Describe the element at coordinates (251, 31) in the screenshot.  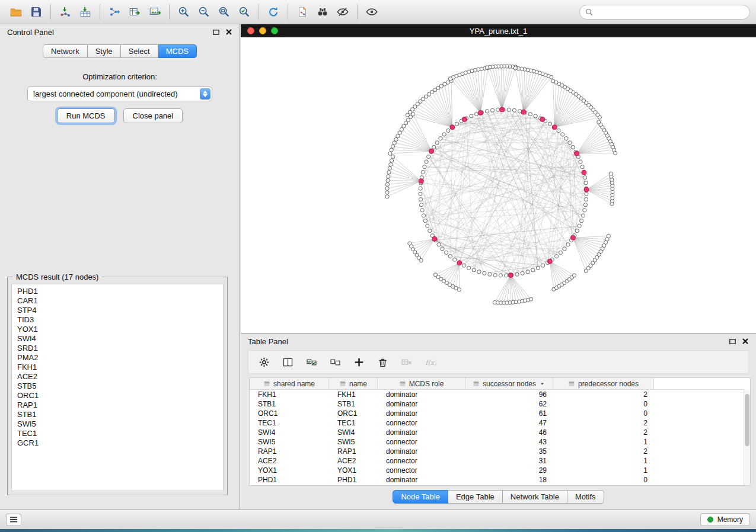
I see `window-close-icon` at that location.